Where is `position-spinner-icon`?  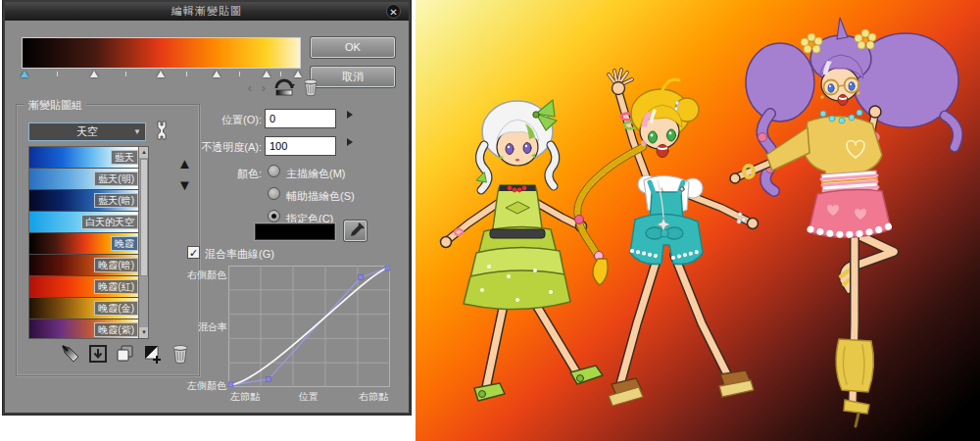 position-spinner-icon is located at coordinates (350, 115).